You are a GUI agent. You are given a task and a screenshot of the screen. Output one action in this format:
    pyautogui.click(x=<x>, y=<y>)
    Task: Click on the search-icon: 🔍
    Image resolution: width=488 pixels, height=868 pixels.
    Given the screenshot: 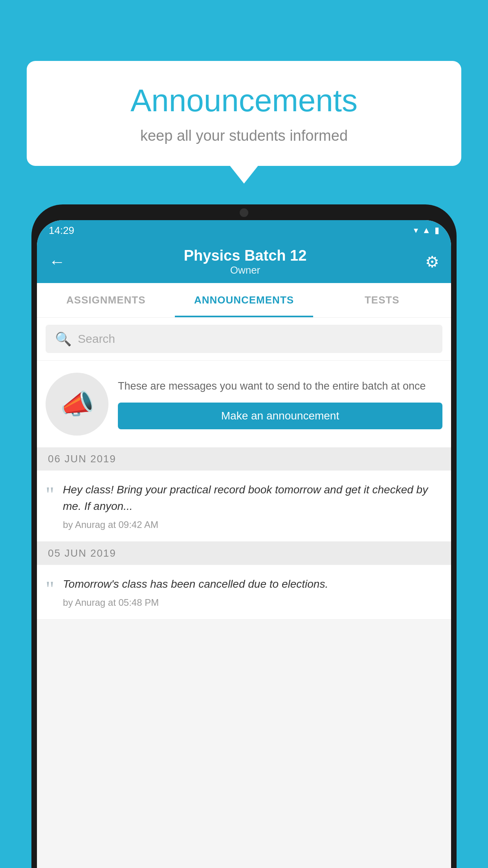 What is the action you would take?
    pyautogui.click(x=63, y=339)
    